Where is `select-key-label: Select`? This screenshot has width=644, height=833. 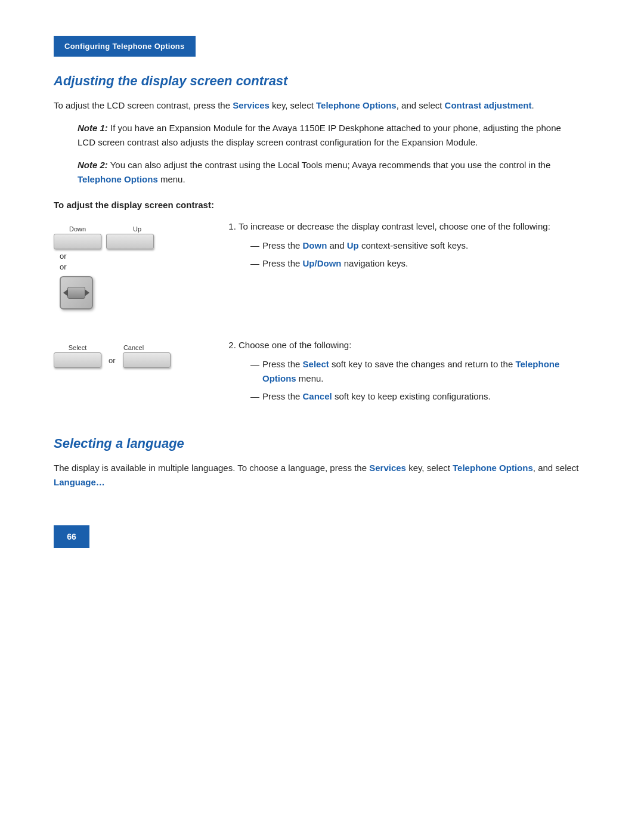 select-key-label: Select is located at coordinates (78, 348).